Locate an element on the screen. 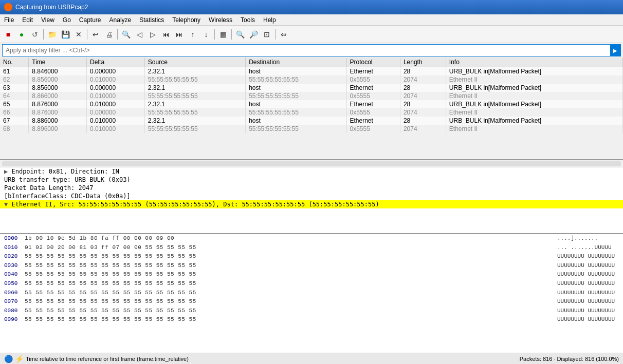 The image size is (623, 364). hex-offset: 0070 is located at coordinates (14, 302).